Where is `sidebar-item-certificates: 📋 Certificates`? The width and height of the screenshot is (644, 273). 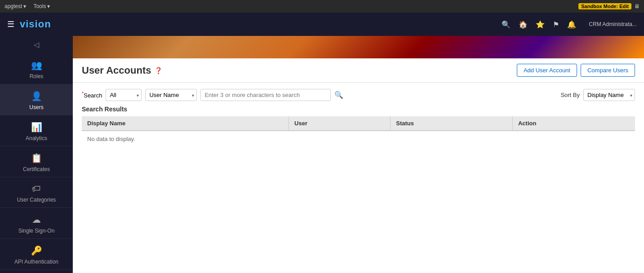 sidebar-item-certificates: 📋 Certificates is located at coordinates (36, 162).